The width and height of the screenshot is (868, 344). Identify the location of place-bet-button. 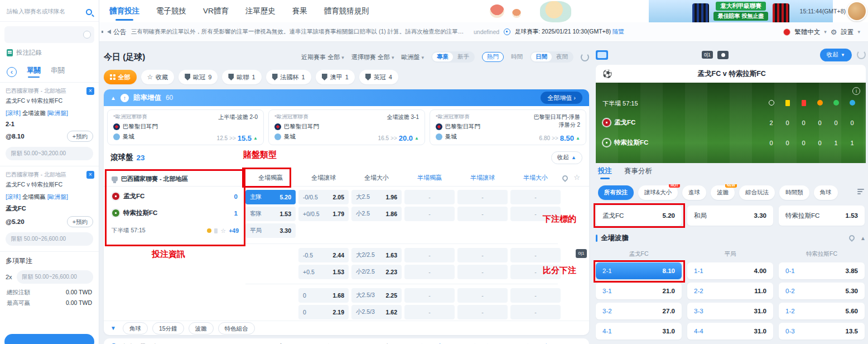
(49, 339).